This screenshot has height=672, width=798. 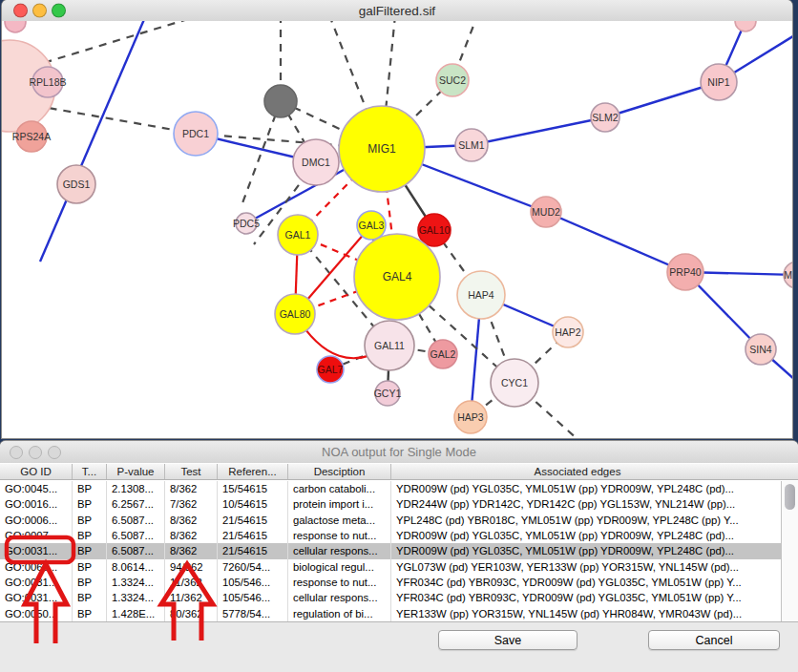 I want to click on table-cell: 10/54615, so click(x=253, y=504).